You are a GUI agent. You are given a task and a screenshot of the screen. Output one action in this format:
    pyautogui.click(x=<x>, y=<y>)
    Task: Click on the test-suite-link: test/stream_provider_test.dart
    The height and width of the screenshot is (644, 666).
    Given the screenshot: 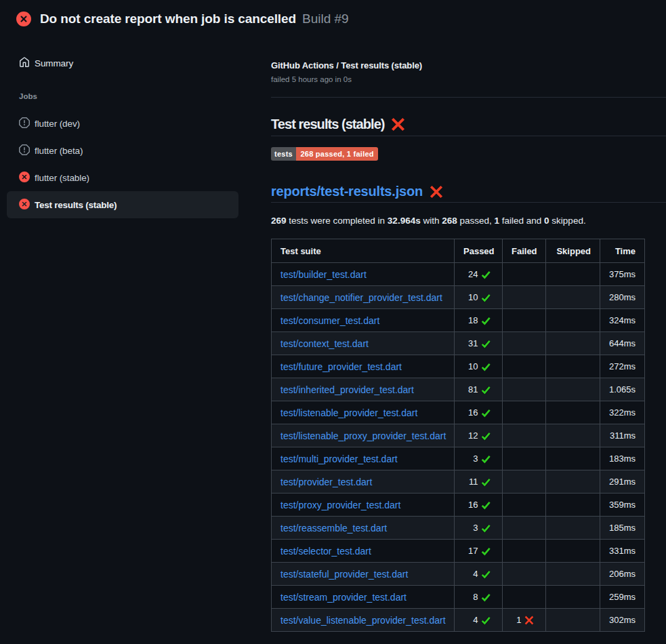 What is the action you would take?
    pyautogui.click(x=344, y=597)
    